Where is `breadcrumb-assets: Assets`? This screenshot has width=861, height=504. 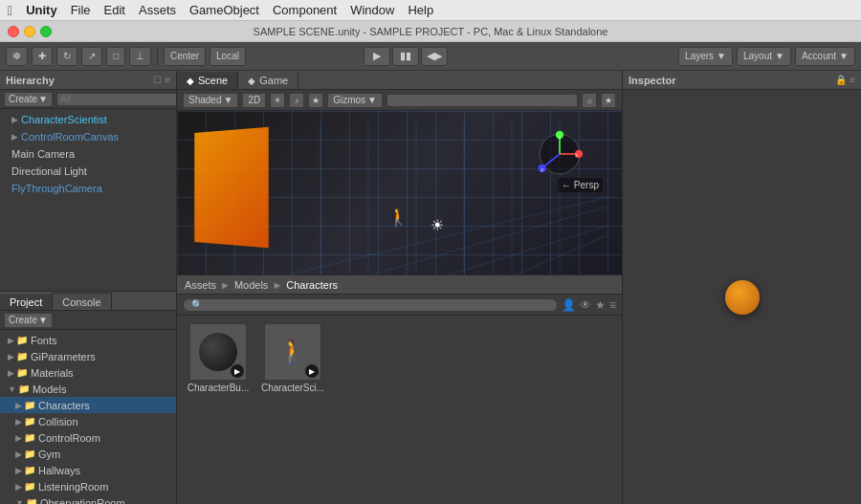 breadcrumb-assets: Assets is located at coordinates (201, 285).